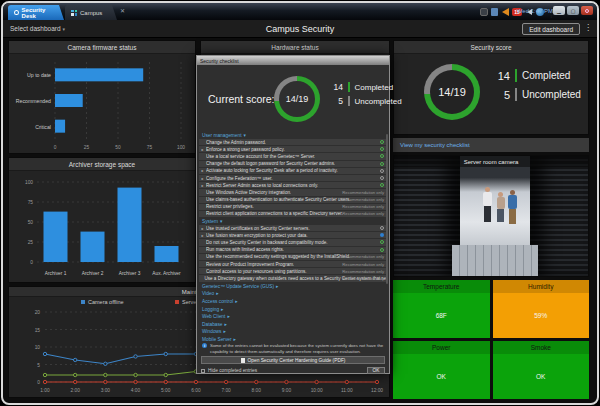  I want to click on completed-count: 14, so click(502, 76).